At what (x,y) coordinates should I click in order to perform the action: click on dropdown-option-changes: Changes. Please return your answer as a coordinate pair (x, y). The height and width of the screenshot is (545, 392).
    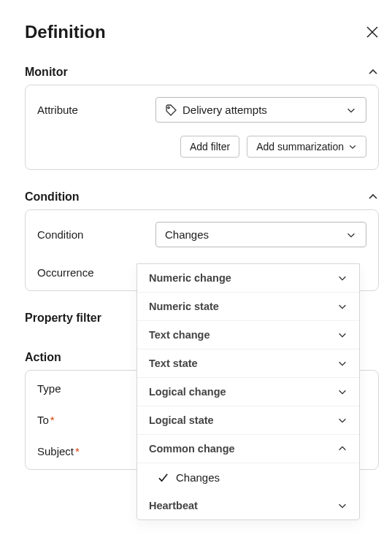
    Looking at the image, I should click on (248, 477).